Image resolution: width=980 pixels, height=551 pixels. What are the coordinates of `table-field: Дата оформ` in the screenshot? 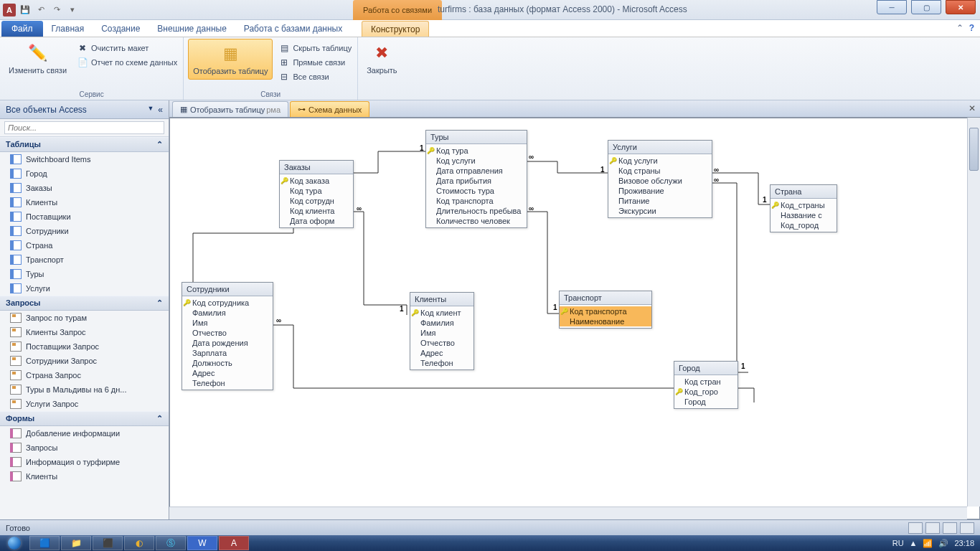 It's located at (316, 221).